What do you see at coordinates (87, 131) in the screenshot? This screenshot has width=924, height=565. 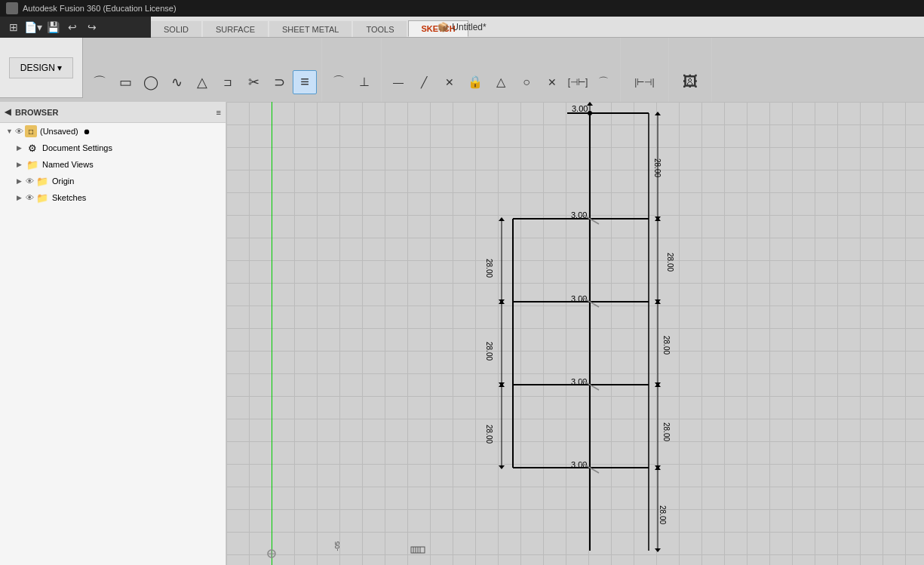 I see `record-icon: ⏺` at bounding box center [87, 131].